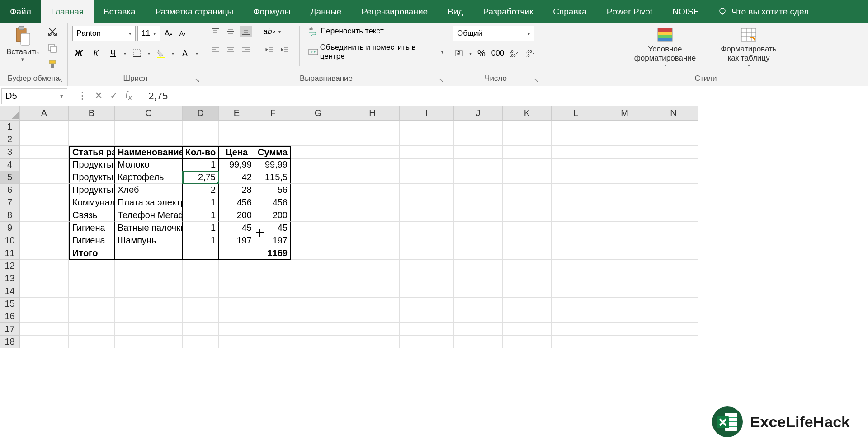  What do you see at coordinates (10, 253) in the screenshot?
I see `row-header-11: 11` at bounding box center [10, 253].